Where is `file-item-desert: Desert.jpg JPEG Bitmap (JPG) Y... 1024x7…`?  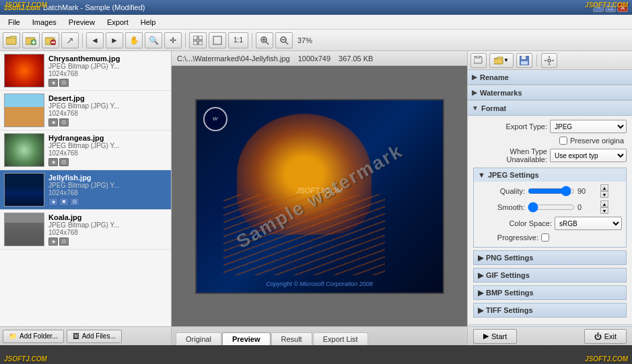
file-item-desert: Desert.jpg JPEG Bitmap (JPG) Y... 1024x7… is located at coordinates (85, 110).